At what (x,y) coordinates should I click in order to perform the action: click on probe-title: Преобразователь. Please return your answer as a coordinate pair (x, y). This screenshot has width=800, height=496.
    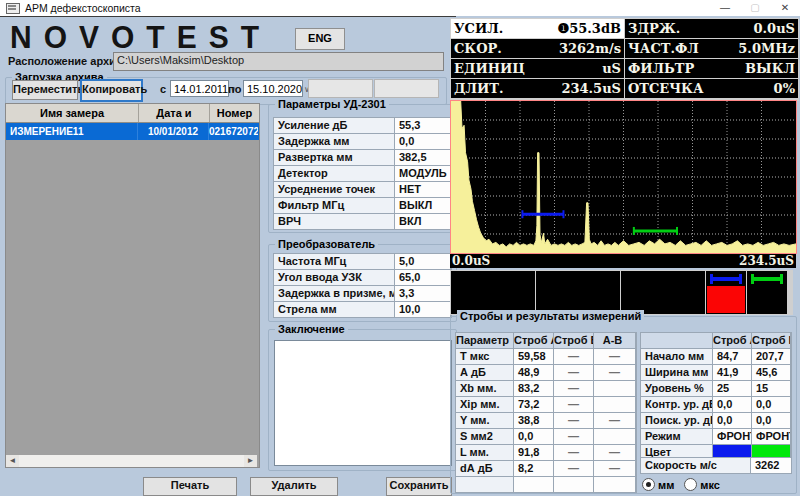
    Looking at the image, I should click on (326, 244).